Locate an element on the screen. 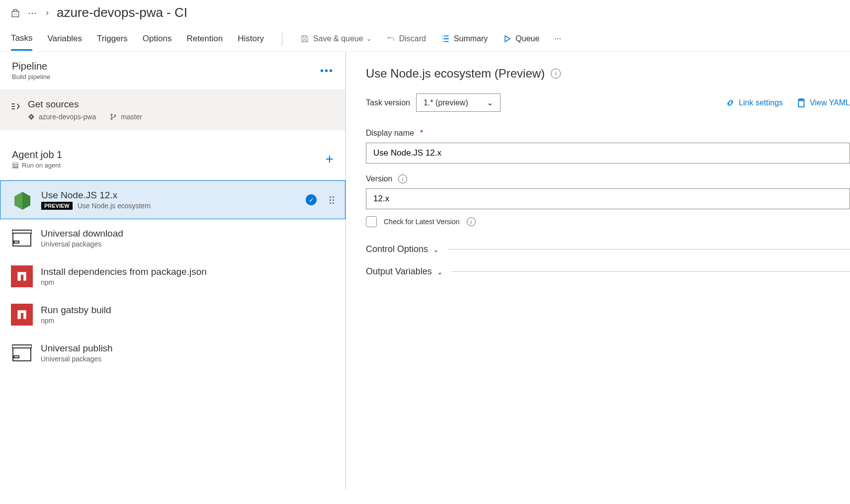  display-name-input is located at coordinates (608, 153).